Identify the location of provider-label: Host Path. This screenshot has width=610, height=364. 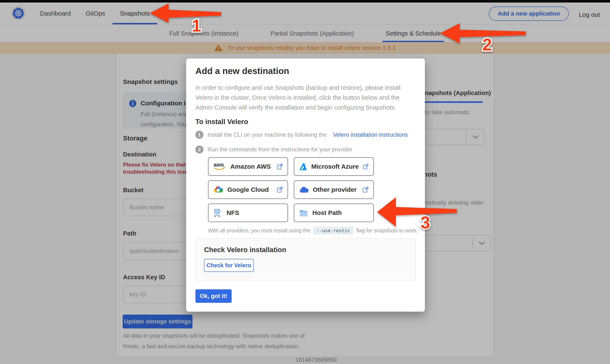
(327, 213).